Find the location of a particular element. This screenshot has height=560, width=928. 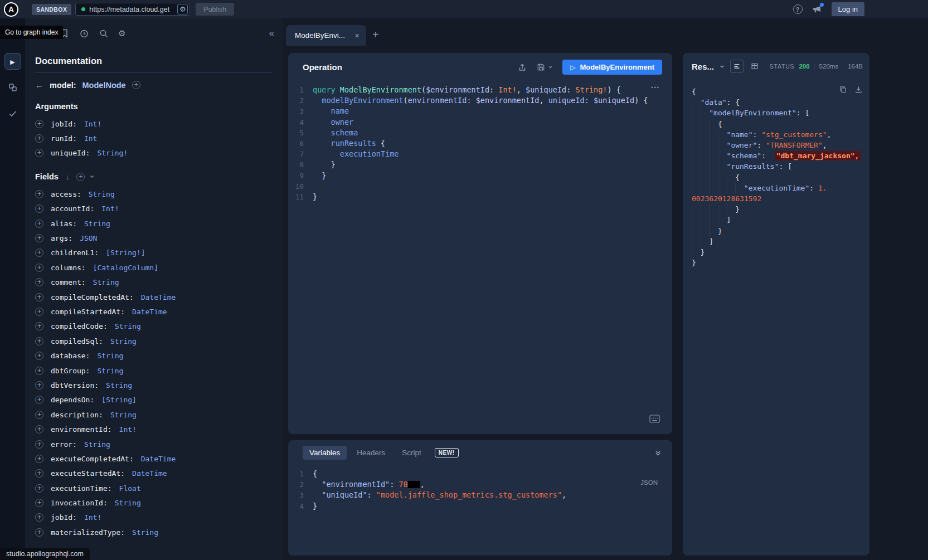

add-all-fields-icon is located at coordinates (80, 177).